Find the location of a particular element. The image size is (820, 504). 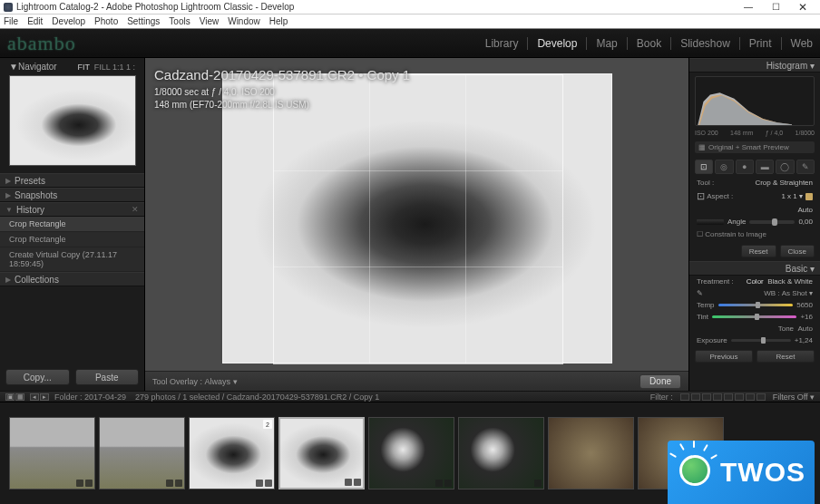

done-button: Done is located at coordinates (660, 382).